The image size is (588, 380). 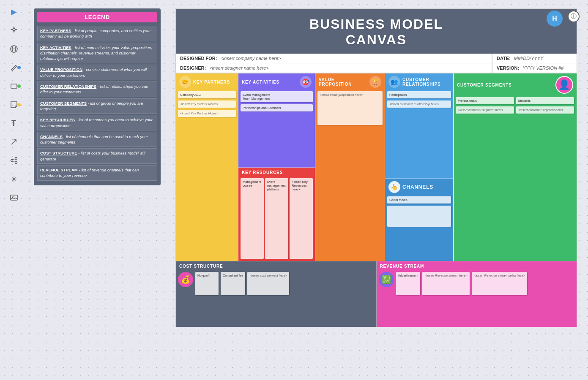 I want to click on info-button: ⓘ, so click(x=574, y=16).